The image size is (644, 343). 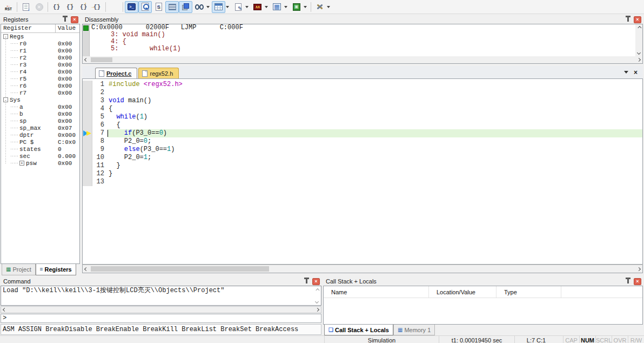 I want to click on register-row: a0x00, so click(x=40, y=107).